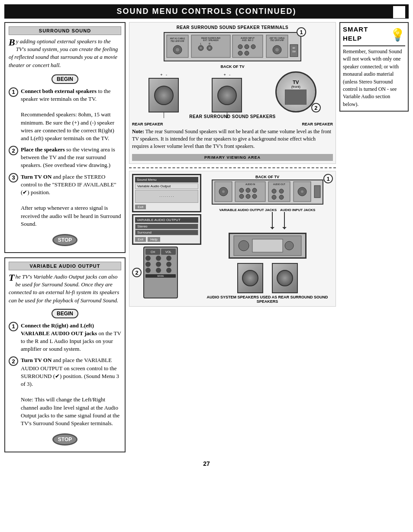 The height and width of the screenshot is (532, 413). What do you see at coordinates (12, 42) in the screenshot?
I see `intro-big-letter: B` at bounding box center [12, 42].